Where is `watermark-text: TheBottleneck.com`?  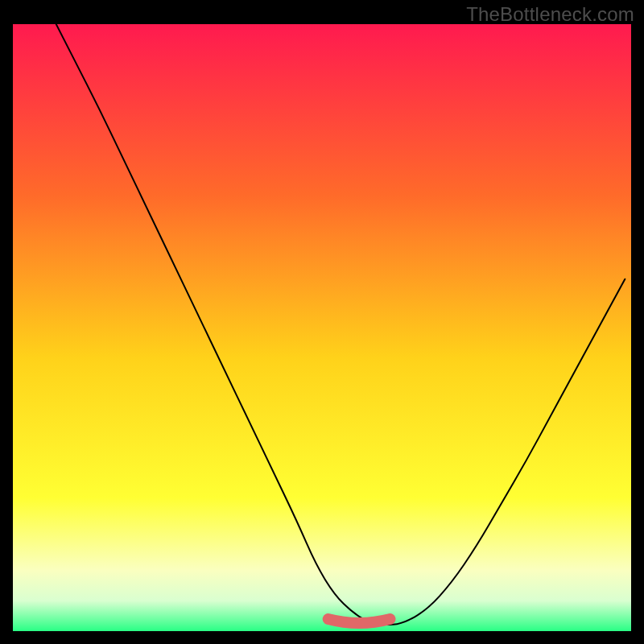
watermark-text: TheBottleneck.com is located at coordinates (551, 14).